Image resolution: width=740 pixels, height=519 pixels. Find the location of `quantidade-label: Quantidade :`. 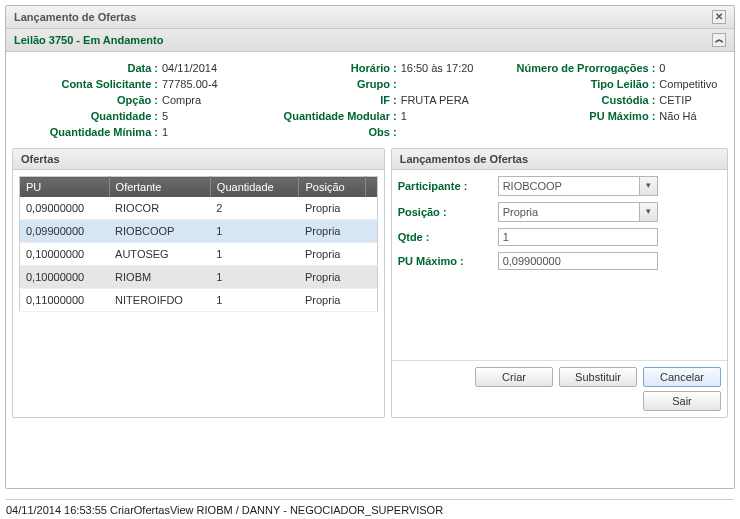

quantidade-label: Quantidade : is located at coordinates (87, 116).